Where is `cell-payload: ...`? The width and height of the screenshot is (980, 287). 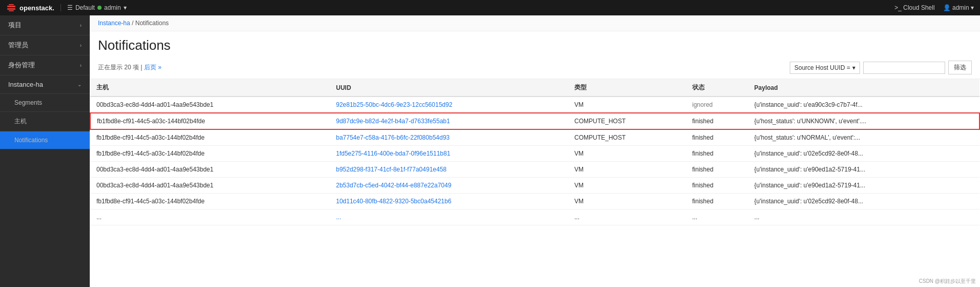
cell-payload: ... is located at coordinates (864, 218).